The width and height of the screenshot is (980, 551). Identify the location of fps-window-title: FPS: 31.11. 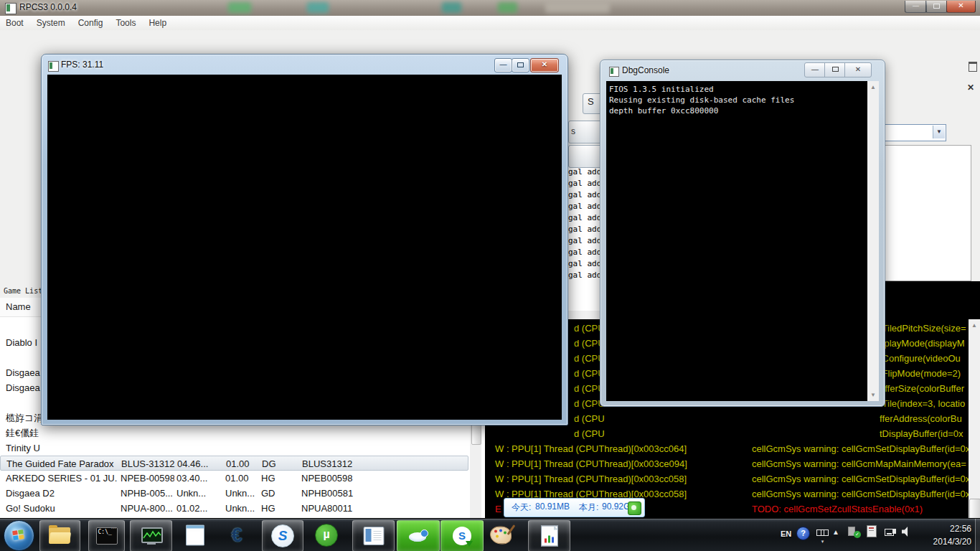
(82, 65).